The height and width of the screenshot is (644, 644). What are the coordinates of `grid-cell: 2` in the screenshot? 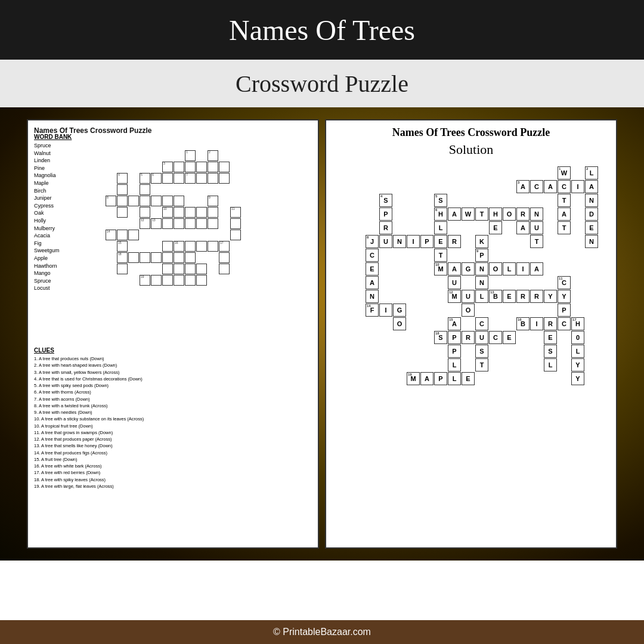 It's located at (213, 156).